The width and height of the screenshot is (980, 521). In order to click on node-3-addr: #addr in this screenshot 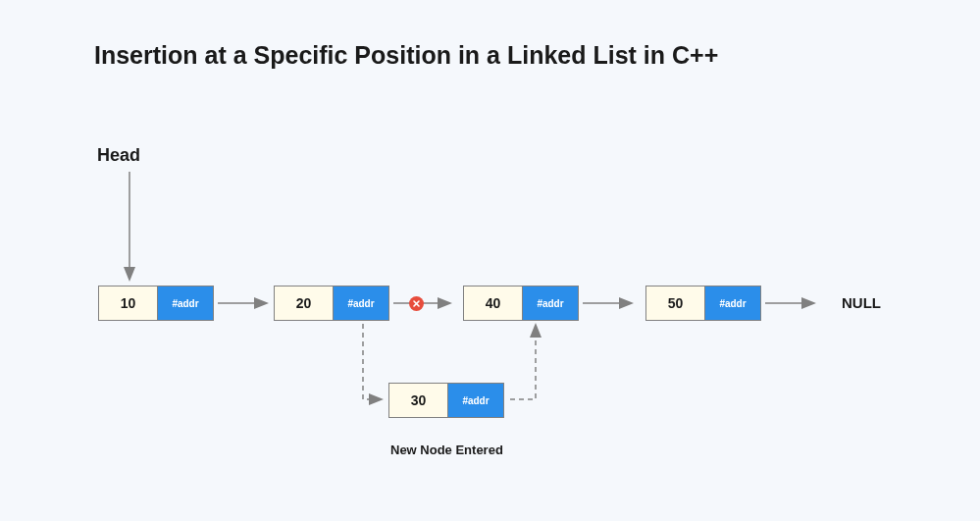, I will do `click(550, 303)`.